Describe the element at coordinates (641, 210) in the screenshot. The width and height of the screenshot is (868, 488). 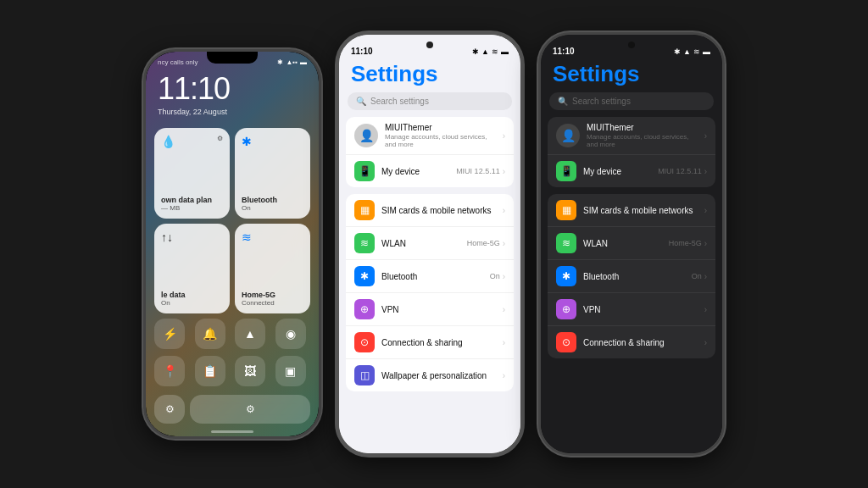
I see `right-sim-text: SIM cards & mobile networks` at that location.